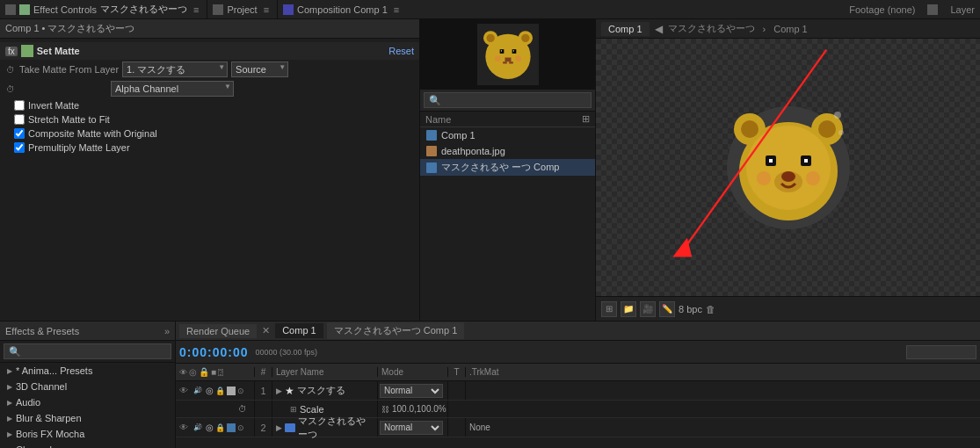 The image size is (980, 448). Describe the element at coordinates (626, 29) in the screenshot. I see `comp1-tab: Comp 1` at that location.